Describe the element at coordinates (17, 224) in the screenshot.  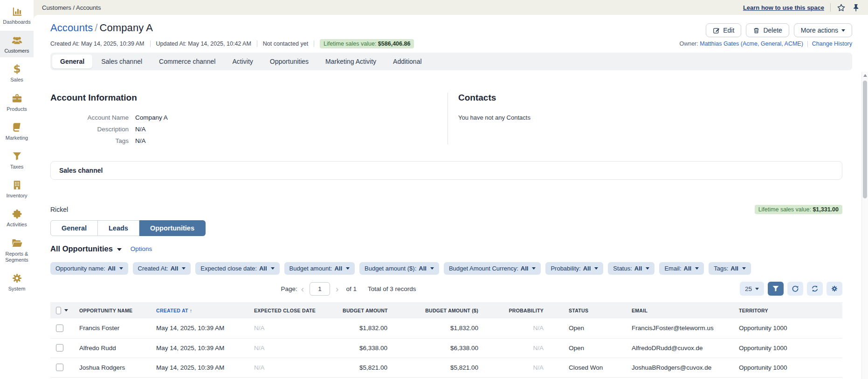
I see `sidebar-item-label: Activities` at that location.